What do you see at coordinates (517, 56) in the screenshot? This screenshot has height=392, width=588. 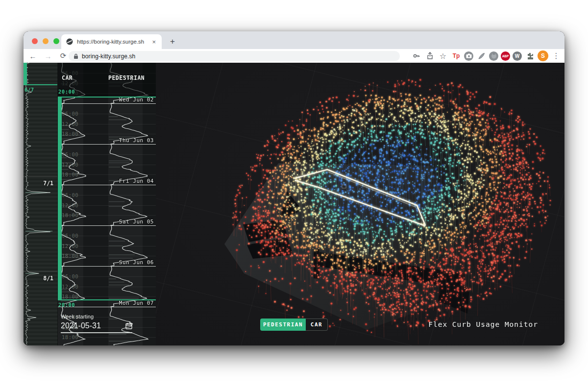 I see `ext-w-icon: W` at bounding box center [517, 56].